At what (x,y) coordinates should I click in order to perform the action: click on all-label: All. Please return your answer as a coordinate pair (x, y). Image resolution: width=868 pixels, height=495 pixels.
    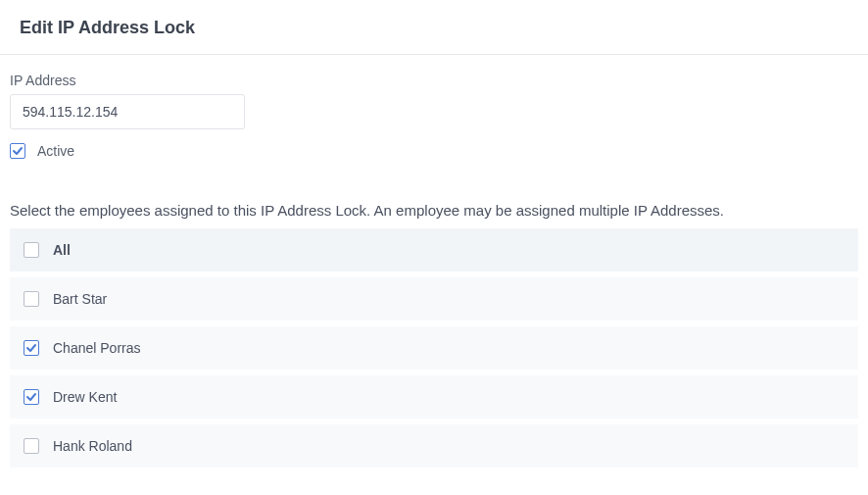
    Looking at the image, I should click on (62, 250).